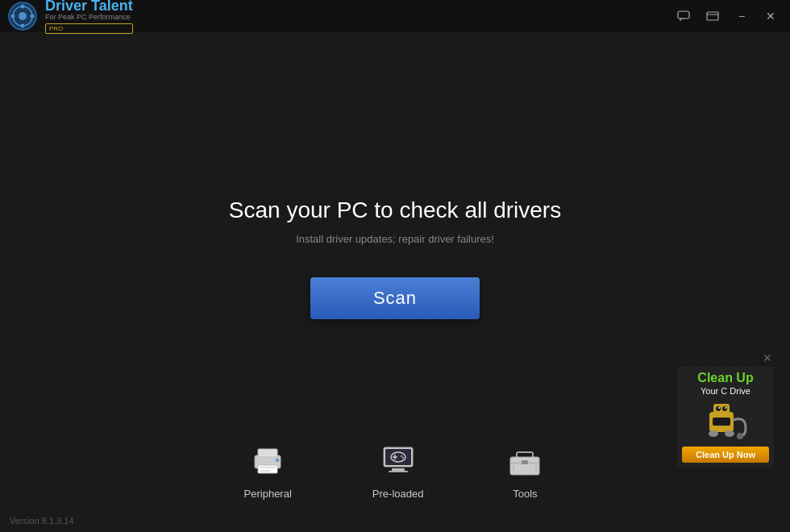  Describe the element at coordinates (89, 6) in the screenshot. I see `app-name: Driver Talent` at that location.